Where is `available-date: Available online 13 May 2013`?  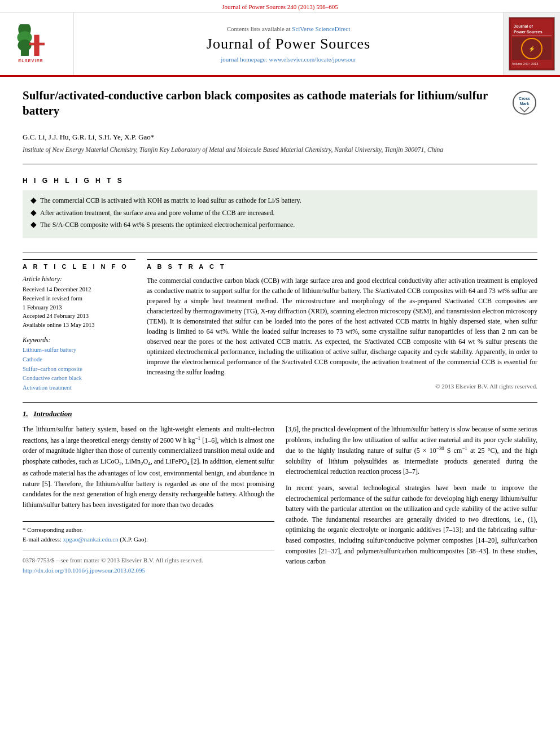
available-date: Available online 13 May 2013 is located at coordinates (79, 325).